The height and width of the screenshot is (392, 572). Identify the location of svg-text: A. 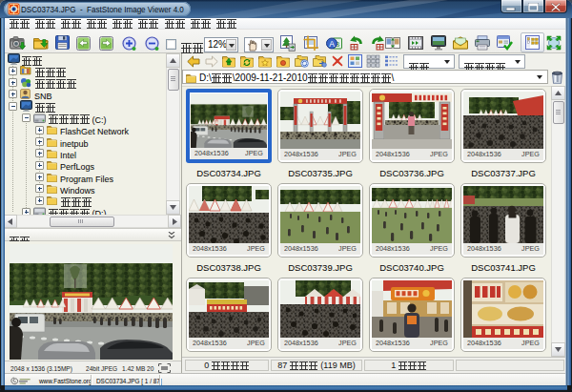
(332, 44).